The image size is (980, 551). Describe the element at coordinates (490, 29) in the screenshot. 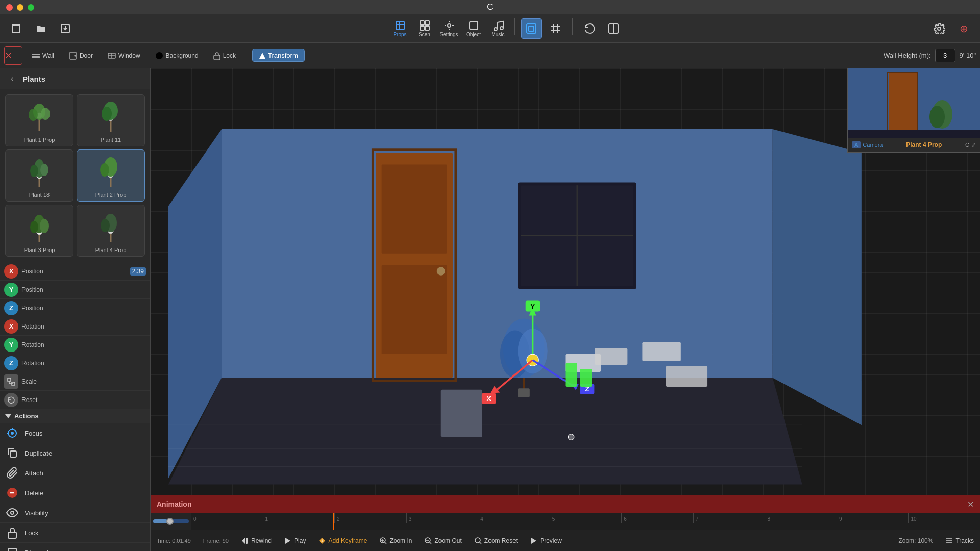

I see `main-toolbar: Props Scen Settings Object` at that location.